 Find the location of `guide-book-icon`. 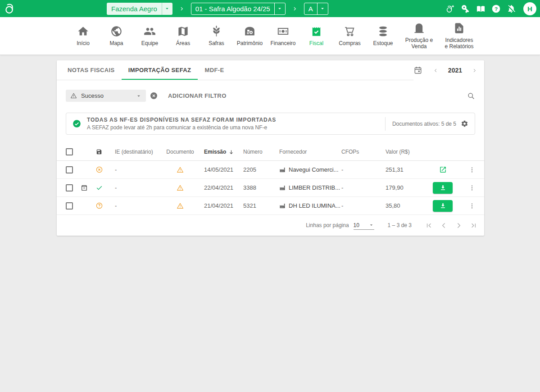

guide-book-icon is located at coordinates (481, 9).